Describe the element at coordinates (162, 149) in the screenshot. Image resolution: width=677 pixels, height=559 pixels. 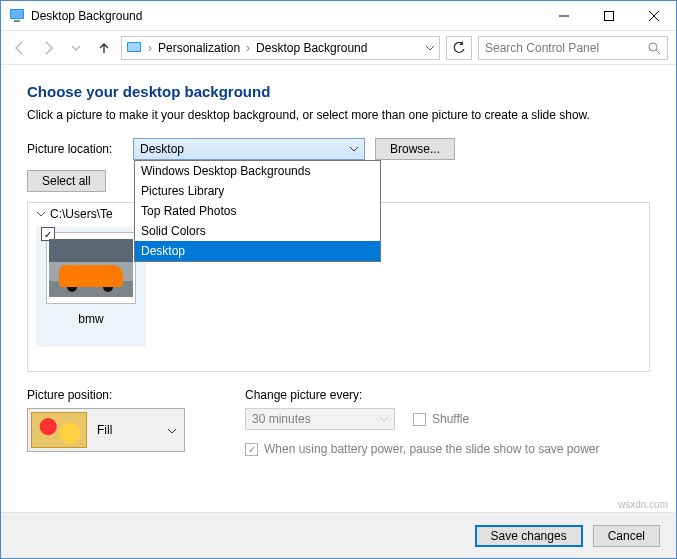
I see `picture-location-value: Desktop` at that location.